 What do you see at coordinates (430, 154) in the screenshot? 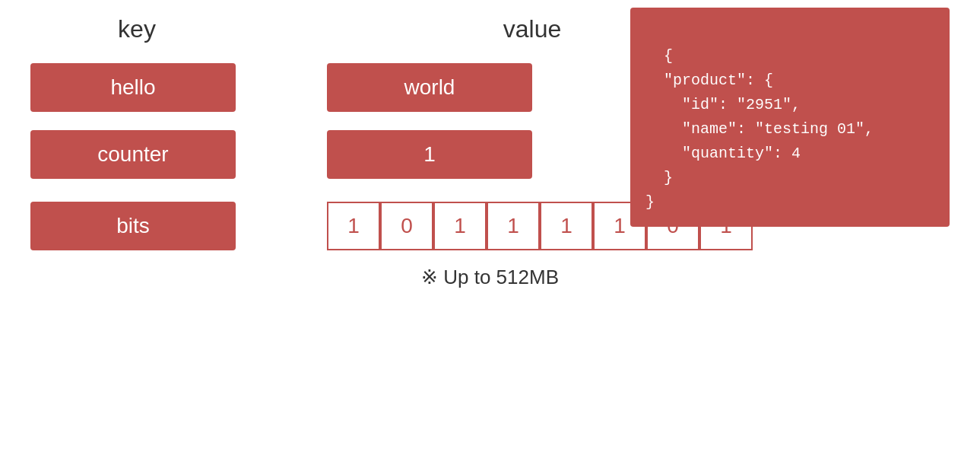
I see `value-counter: 1` at bounding box center [430, 154].